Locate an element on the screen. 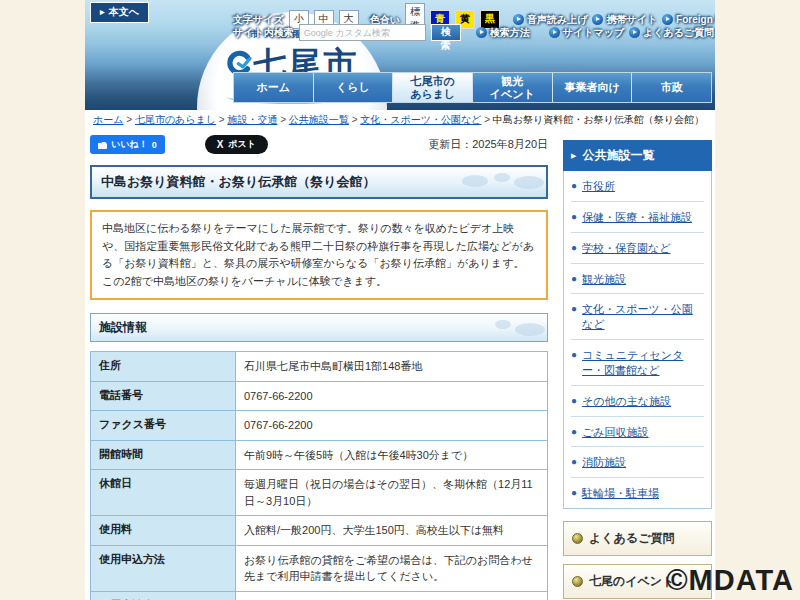 This screenshot has height=600, width=800. utility-bar-search: サイト内検索 検索 検索方法 サイトマップ よくあるご質問 is located at coordinates (472, 32).